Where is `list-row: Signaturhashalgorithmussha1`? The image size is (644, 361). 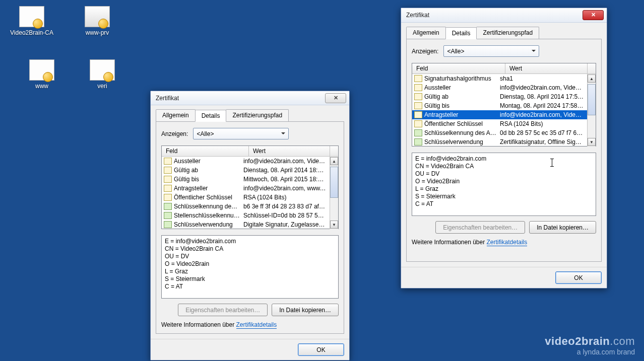
list-row: Signaturhashalgorithmussha1 is located at coordinates (500, 79).